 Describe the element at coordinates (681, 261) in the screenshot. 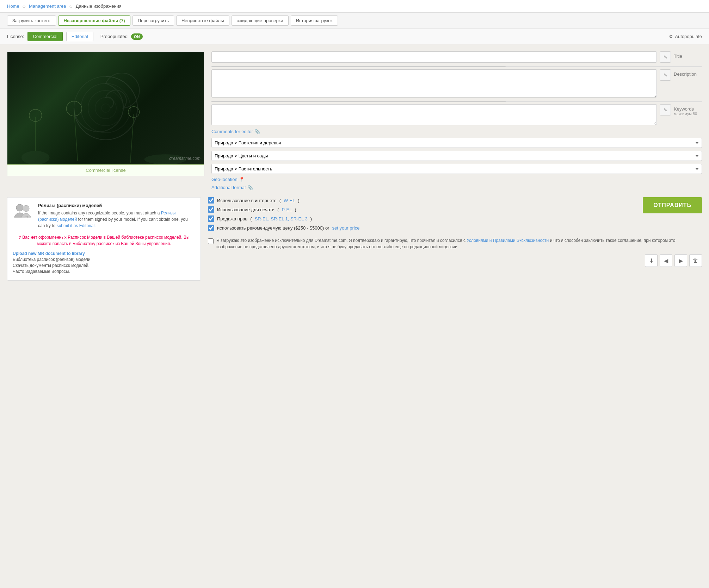

I see `next-icon: ▶` at that location.